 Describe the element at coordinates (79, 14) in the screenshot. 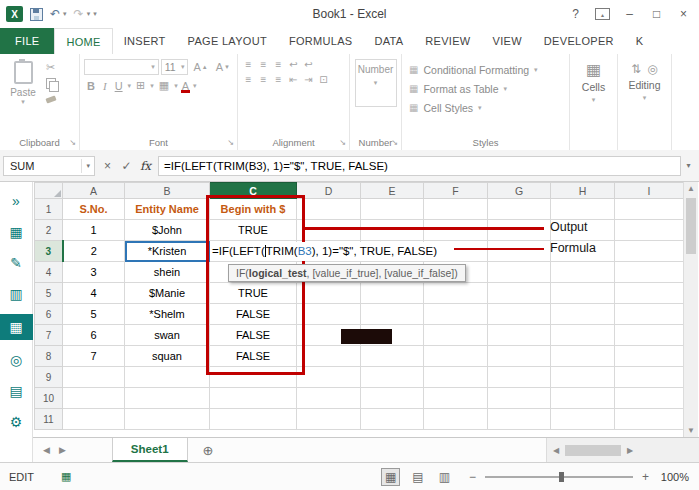

I see `redo-icon: ↷` at that location.